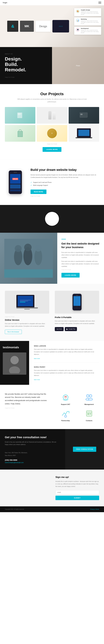  What do you see at coordinates (90, 22) in the screenshot?
I see `marketing-card-content: Marketing Sample text. Click to select t…` at bounding box center [90, 22].